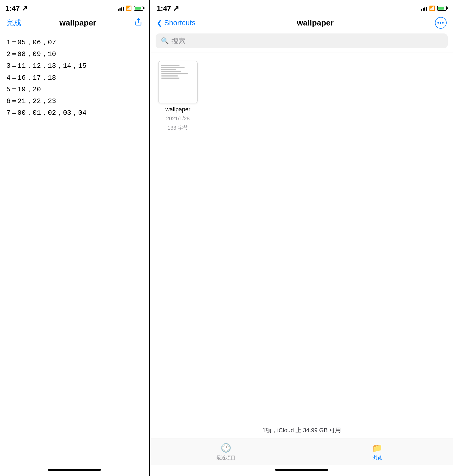 The height and width of the screenshot is (476, 453). What do you see at coordinates (176, 23) in the screenshot?
I see `back-button: ❮ Shortcuts` at bounding box center [176, 23].